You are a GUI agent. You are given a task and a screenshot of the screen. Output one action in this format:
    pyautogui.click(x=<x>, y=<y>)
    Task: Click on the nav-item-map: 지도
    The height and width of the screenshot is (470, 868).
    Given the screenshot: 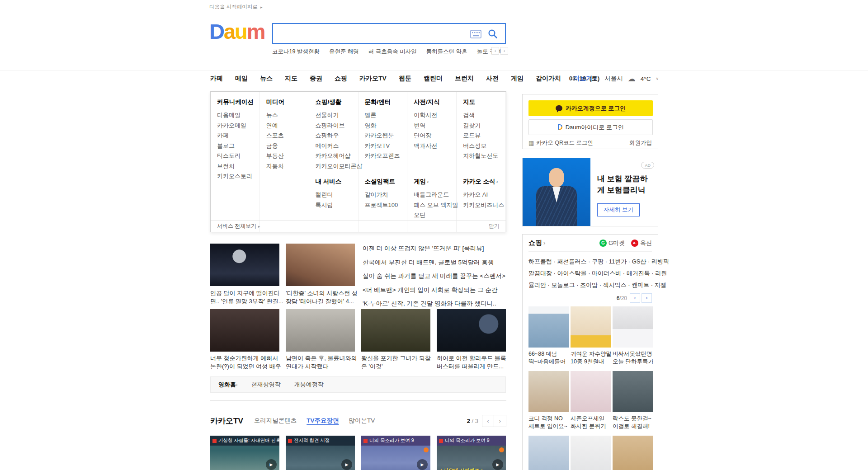 What is the action you would take?
    pyautogui.click(x=291, y=79)
    